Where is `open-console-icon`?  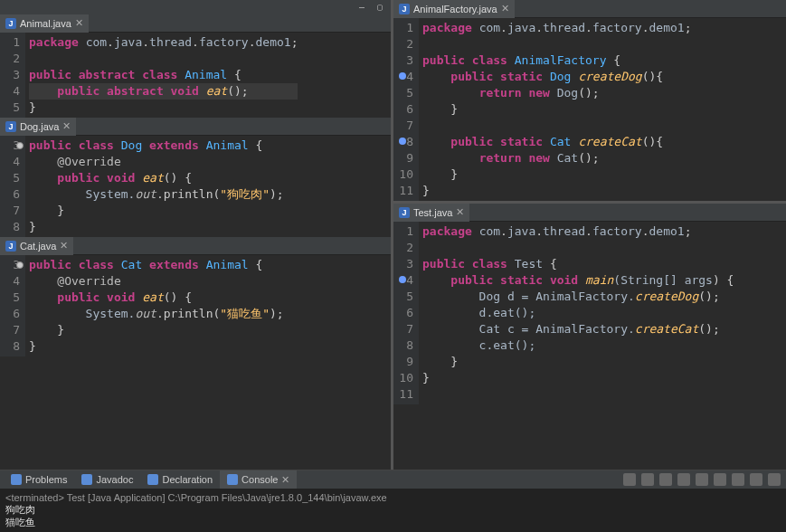 open-console-icon is located at coordinates (738, 480).